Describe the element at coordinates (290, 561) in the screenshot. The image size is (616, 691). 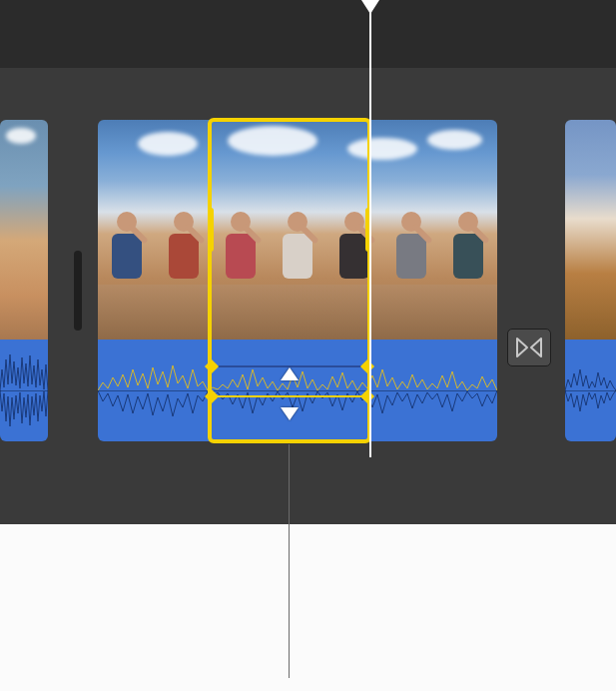
I see `callout-leader-line` at that location.